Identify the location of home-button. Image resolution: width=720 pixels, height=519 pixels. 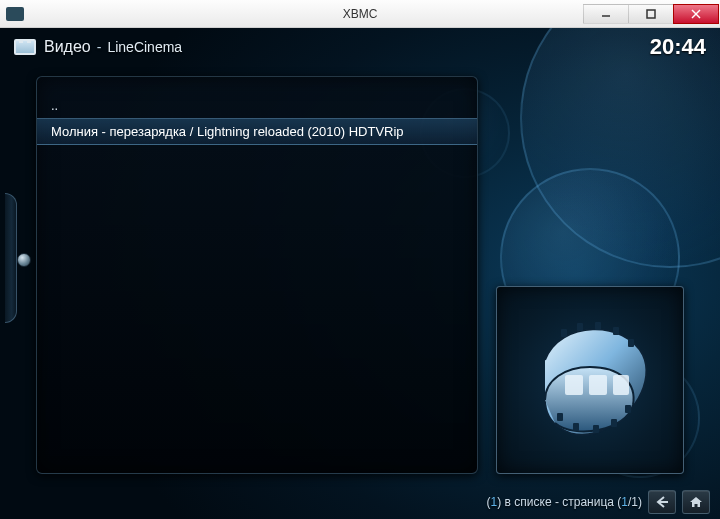
(696, 502).